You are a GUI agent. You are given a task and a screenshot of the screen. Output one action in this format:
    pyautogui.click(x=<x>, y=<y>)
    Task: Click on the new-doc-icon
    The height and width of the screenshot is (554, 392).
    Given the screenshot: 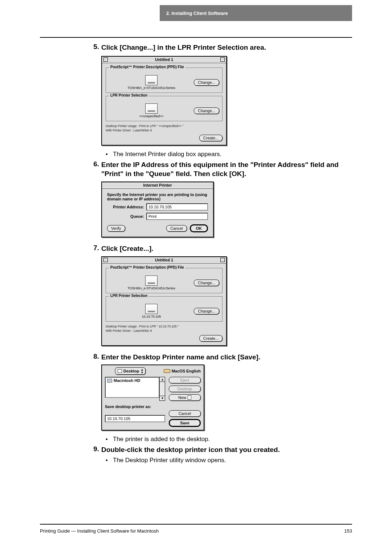 What is the action you would take?
    pyautogui.click(x=189, y=398)
    